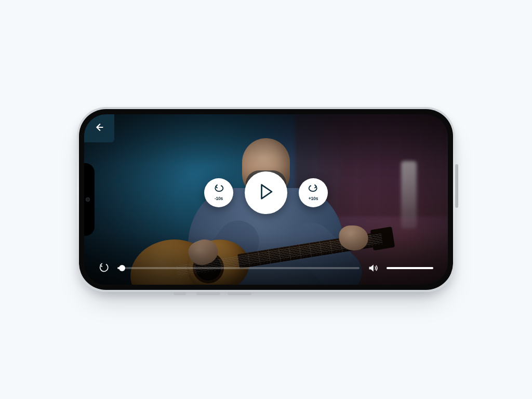 The image size is (532, 399). I want to click on center-controls: -10s, so click(266, 193).